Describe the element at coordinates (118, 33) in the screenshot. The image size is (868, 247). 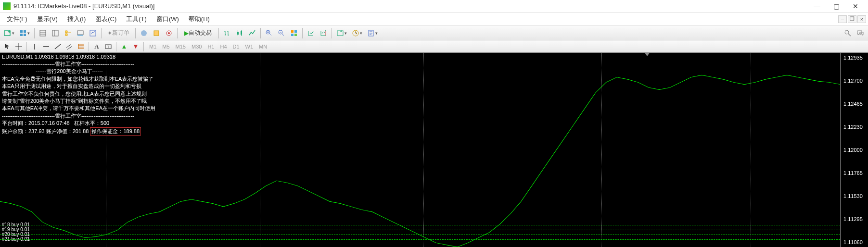
I see `new-order-button: ✦ 新订单` at that location.